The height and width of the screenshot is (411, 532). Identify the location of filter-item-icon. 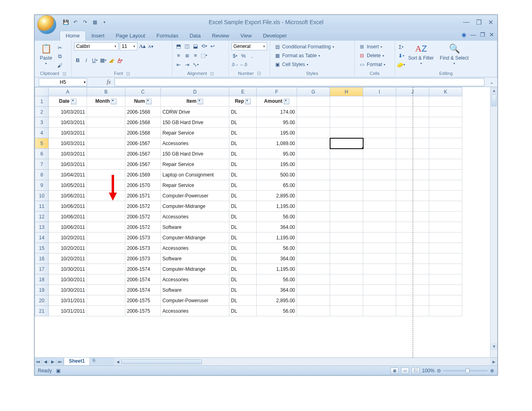
(200, 102).